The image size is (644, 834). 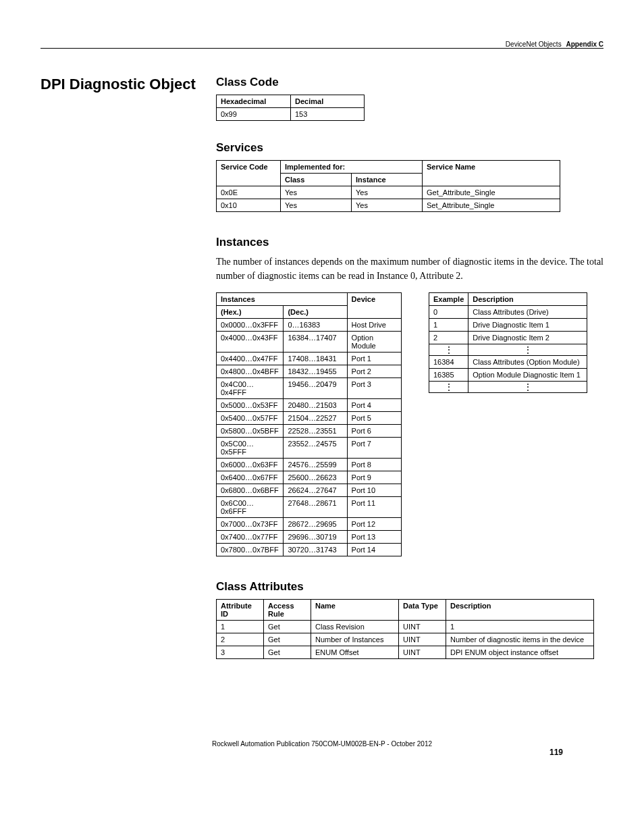 I want to click on col-name: Name, so click(x=355, y=610).